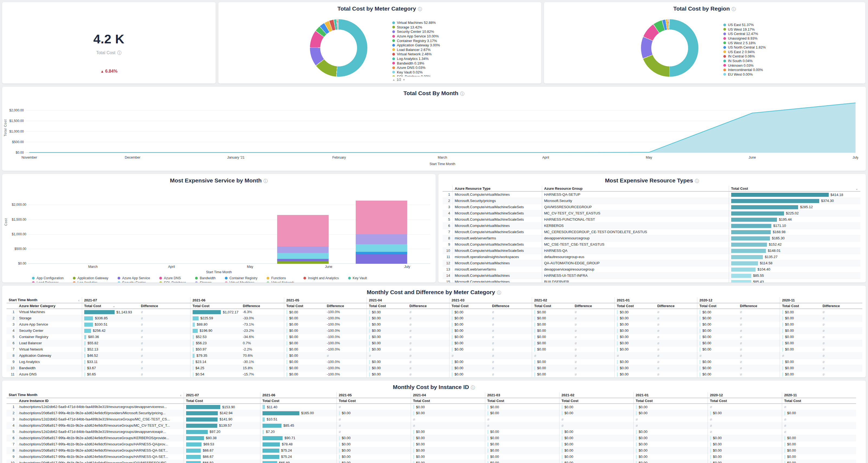 The height and width of the screenshot is (463, 868). What do you see at coordinates (745, 47) in the screenshot?
I see `legend-item: US North Central 1.82%` at bounding box center [745, 47].